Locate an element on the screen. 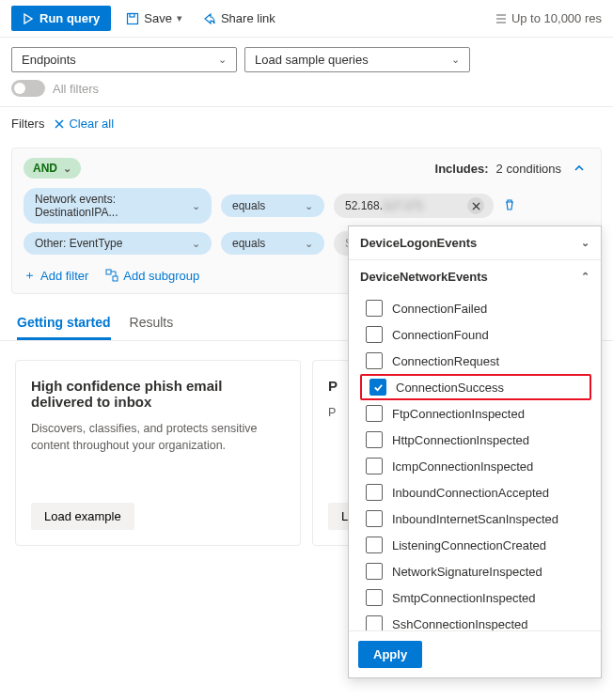 The image size is (613, 700). item-label: ConnectionSuccess is located at coordinates (449, 387).